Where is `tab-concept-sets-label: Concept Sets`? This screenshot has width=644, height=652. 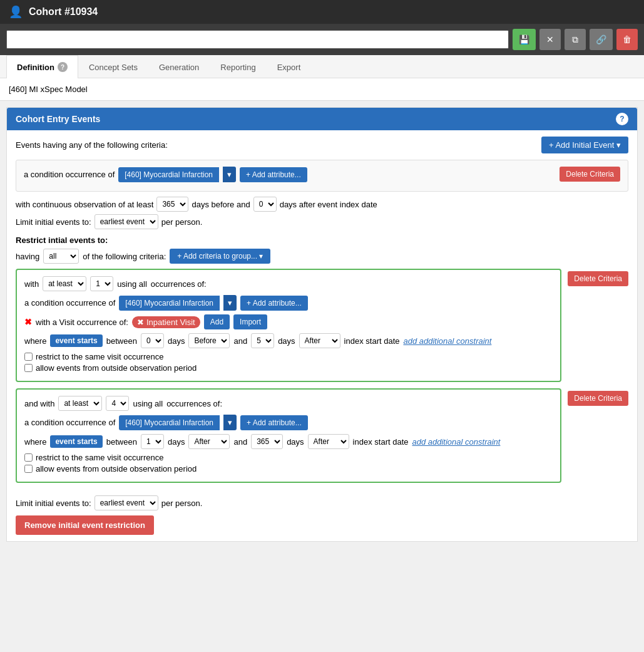 tab-concept-sets-label: Concept Sets is located at coordinates (113, 68).